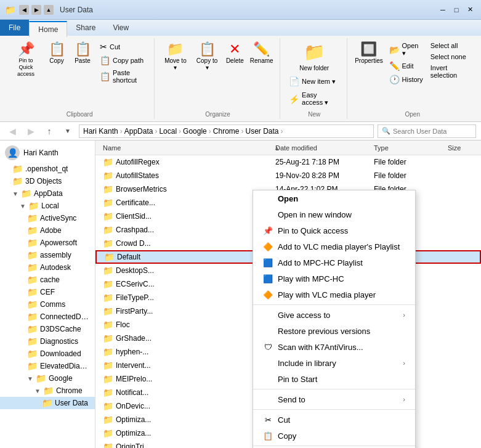 The height and width of the screenshot is (448, 481). I want to click on breadcrumb-segment-3: Google, so click(195, 131).